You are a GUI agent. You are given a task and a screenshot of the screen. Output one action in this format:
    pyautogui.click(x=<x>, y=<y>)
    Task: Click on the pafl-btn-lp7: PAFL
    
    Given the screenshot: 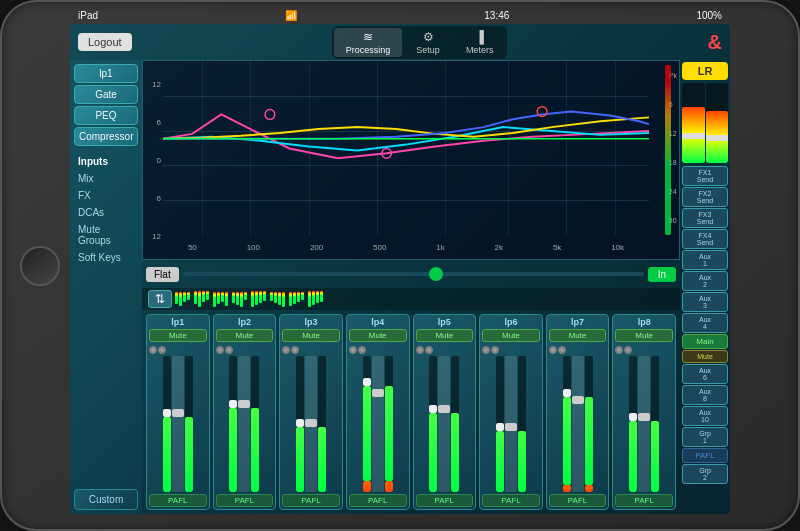 What is the action you would take?
    pyautogui.click(x=578, y=500)
    